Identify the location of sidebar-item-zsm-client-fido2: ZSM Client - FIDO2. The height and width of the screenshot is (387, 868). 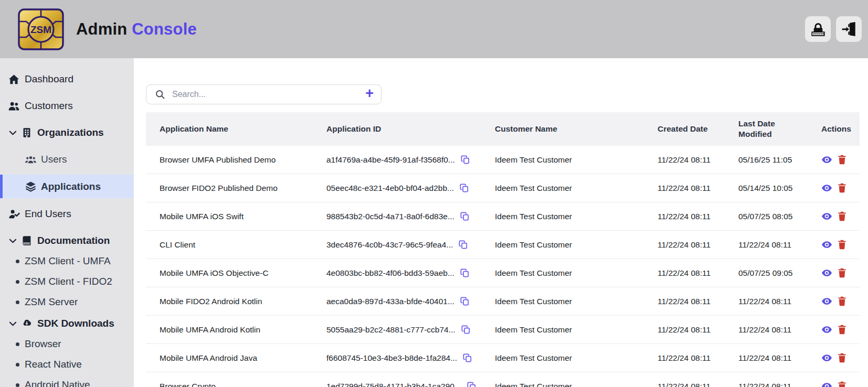
(67, 282).